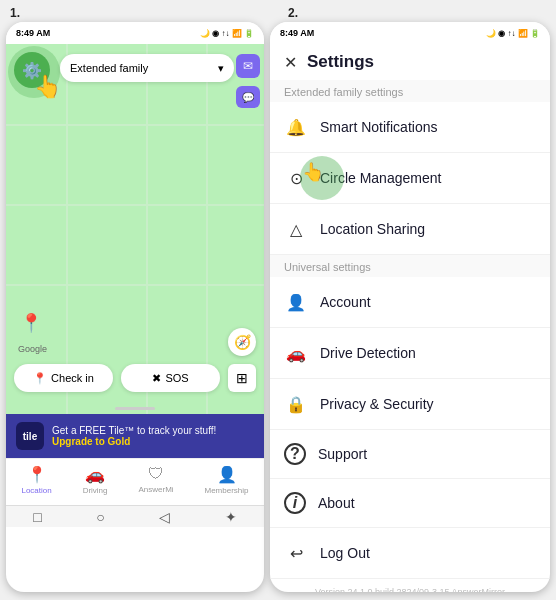 The width and height of the screenshot is (556, 600). I want to click on universal-section-header: Universal settings, so click(410, 266).